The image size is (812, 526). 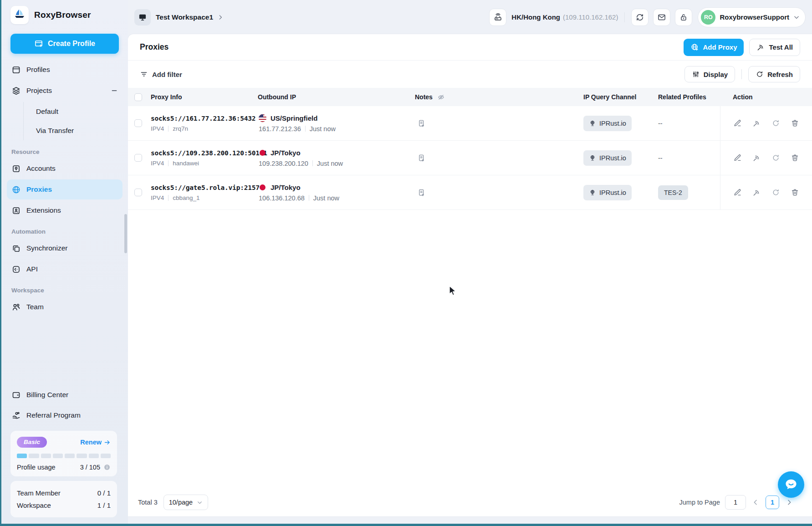 I want to click on last-checked-time: Just now, so click(x=322, y=129).